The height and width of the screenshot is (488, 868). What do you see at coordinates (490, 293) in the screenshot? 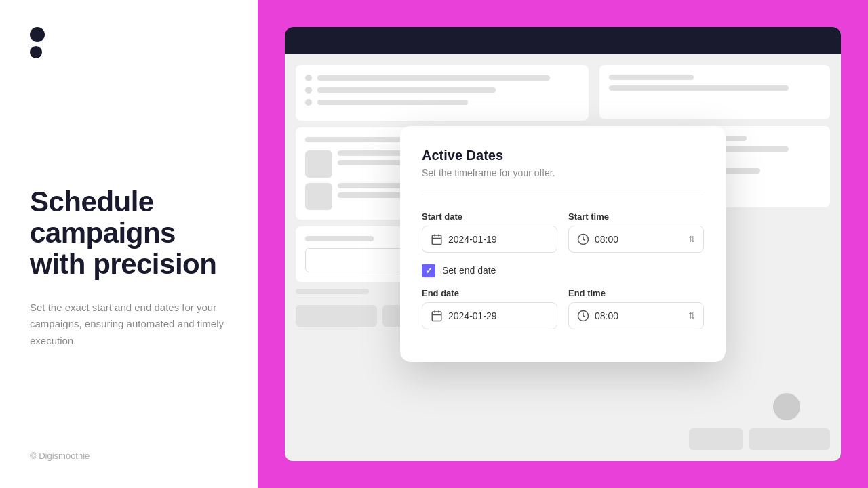
I see `end-date-label: End date` at bounding box center [490, 293].